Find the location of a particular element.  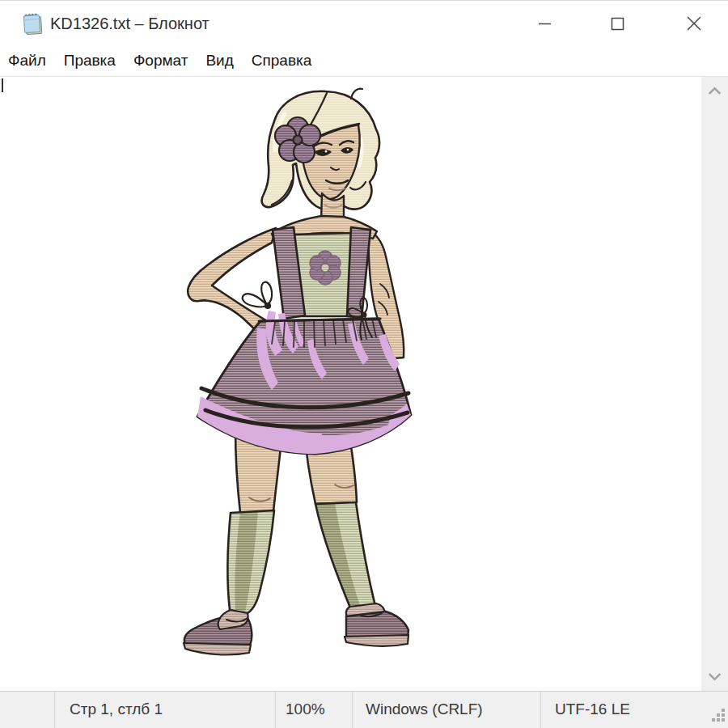

close-button is located at coordinates (694, 23).